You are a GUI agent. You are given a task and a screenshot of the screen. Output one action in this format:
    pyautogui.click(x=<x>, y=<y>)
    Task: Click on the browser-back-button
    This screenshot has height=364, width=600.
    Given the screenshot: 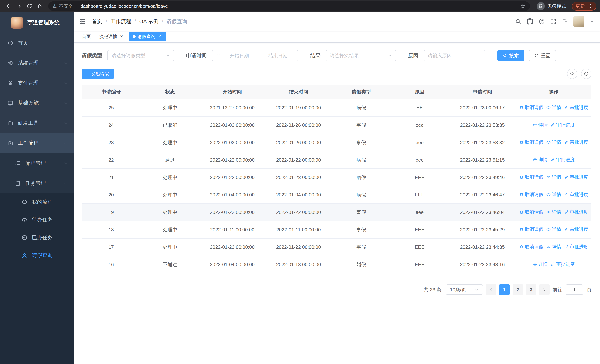 What is the action you would take?
    pyautogui.click(x=9, y=6)
    